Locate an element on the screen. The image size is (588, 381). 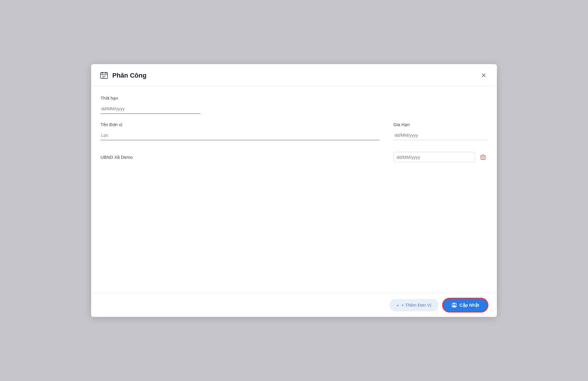
them-don-vi-button: + + Thêm Đơn Vị is located at coordinates (414, 305).